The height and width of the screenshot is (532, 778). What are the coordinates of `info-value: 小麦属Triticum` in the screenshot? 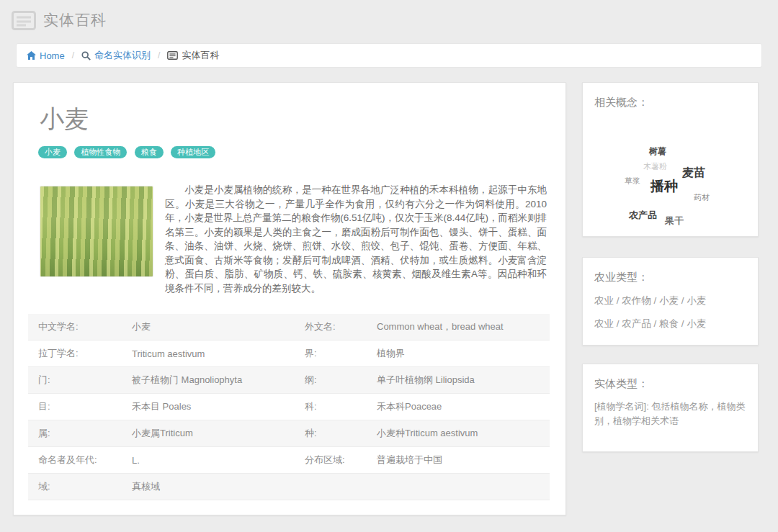 It's located at (214, 433).